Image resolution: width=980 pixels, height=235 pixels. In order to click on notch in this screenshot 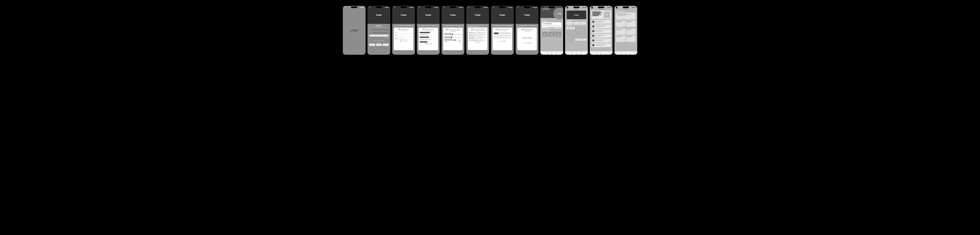, I will do `click(354, 7)`.